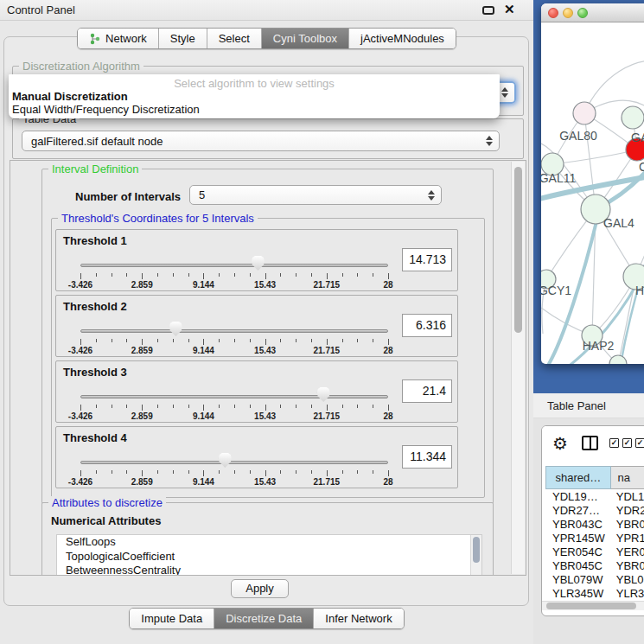 The width and height of the screenshot is (644, 644). I want to click on node-pink, so click(584, 113).